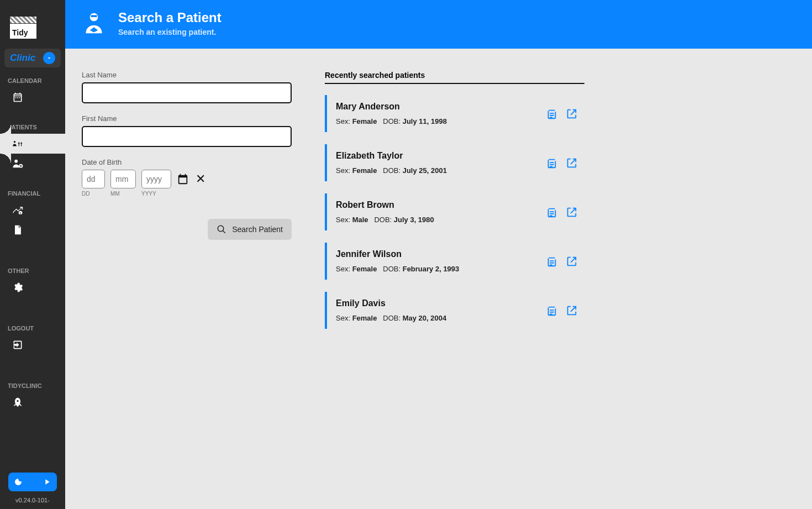  Describe the element at coordinates (391, 311) in the screenshot. I see `patient-info: Emily Davis Sex: Female DOB: May 20, 200…` at that location.